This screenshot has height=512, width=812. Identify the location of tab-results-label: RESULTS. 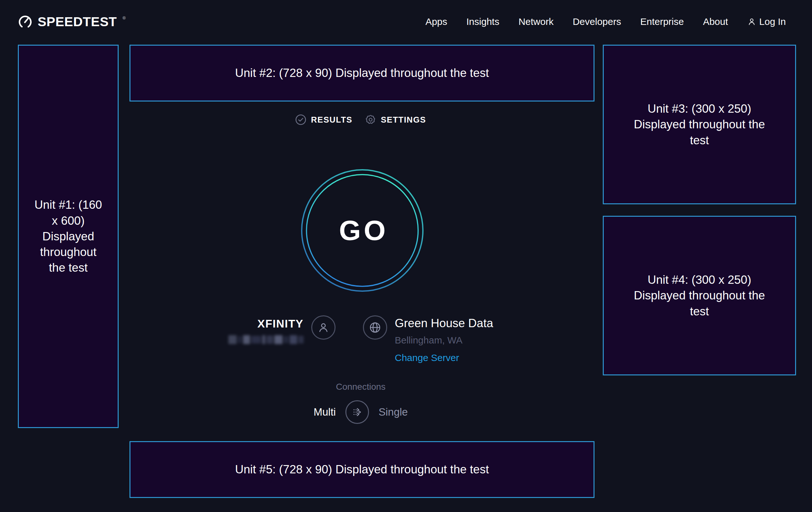
(332, 120).